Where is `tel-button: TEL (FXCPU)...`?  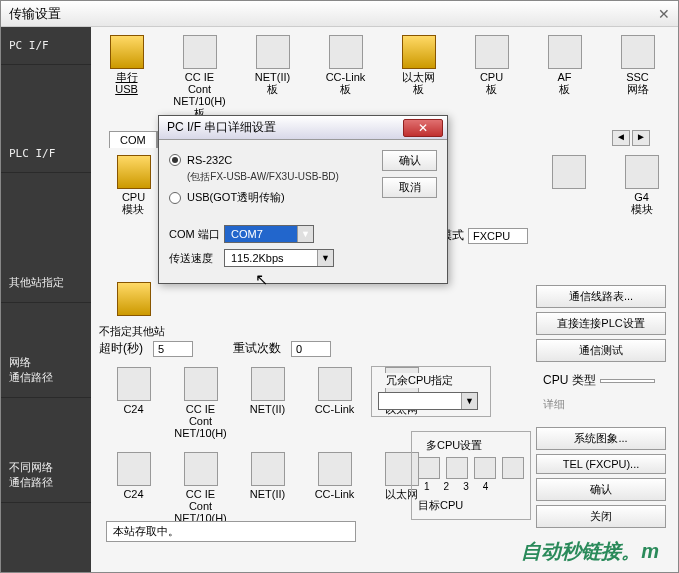
tel-button: TEL (FXCPU)... is located at coordinates (601, 464).